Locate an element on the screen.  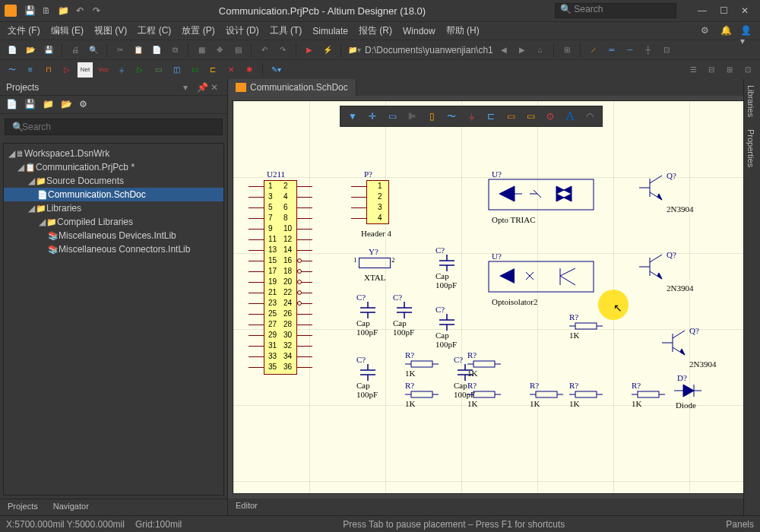
menu-view: 视图 (V) is located at coordinates (111, 30).